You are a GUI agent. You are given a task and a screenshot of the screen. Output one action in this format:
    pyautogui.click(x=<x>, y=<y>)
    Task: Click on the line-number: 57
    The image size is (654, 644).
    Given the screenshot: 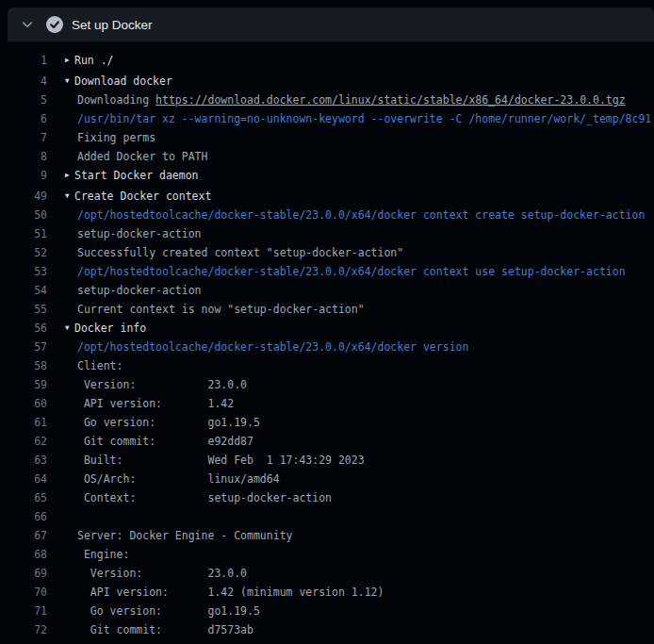 What is the action you would take?
    pyautogui.click(x=24, y=347)
    